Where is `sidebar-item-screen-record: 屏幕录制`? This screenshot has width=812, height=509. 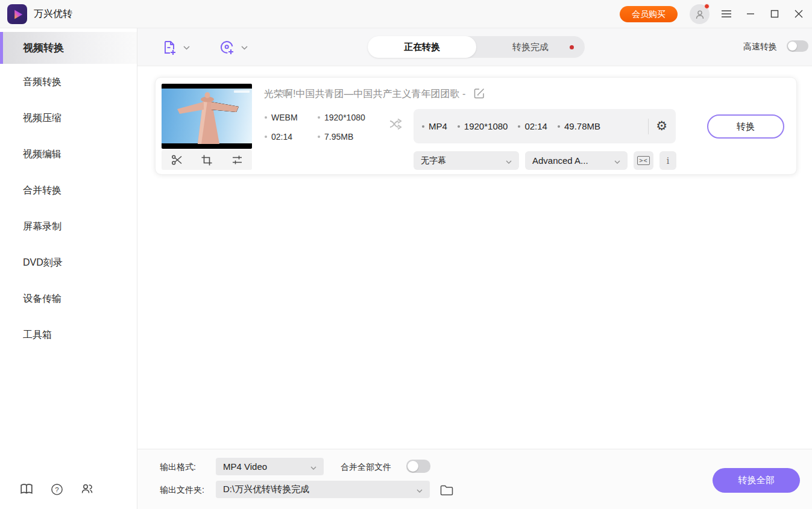
sidebar-item-screen-record: 屏幕录制 is located at coordinates (69, 226).